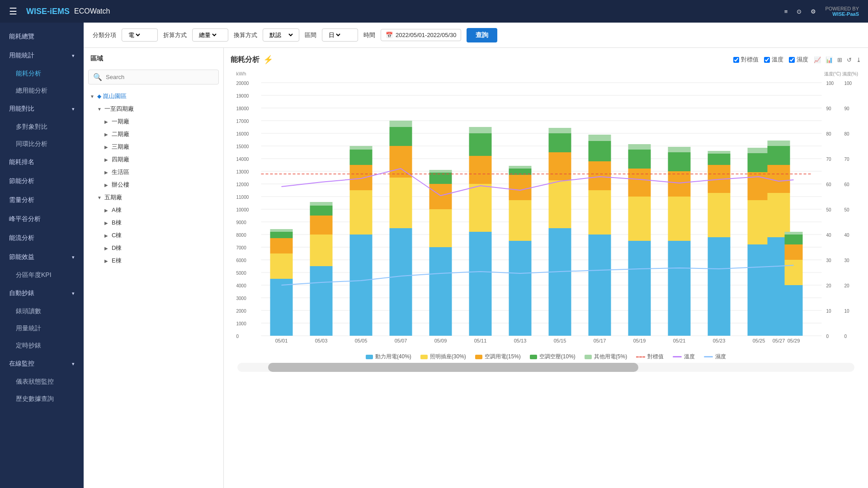 The image size is (868, 488). I want to click on tree-node-office: ▶ 辦公樓, so click(161, 185).